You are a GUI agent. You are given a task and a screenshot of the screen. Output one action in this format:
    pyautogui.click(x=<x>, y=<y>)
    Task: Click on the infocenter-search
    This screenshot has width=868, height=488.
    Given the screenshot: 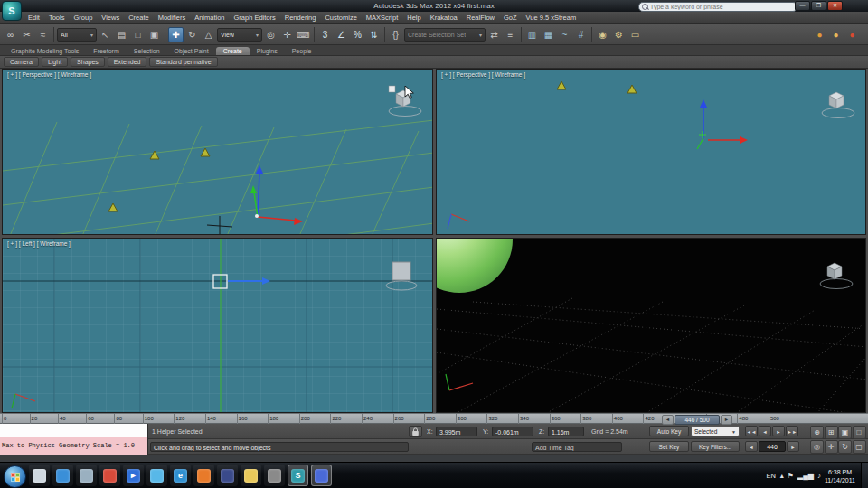 What is the action you would take?
    pyautogui.click(x=718, y=7)
    